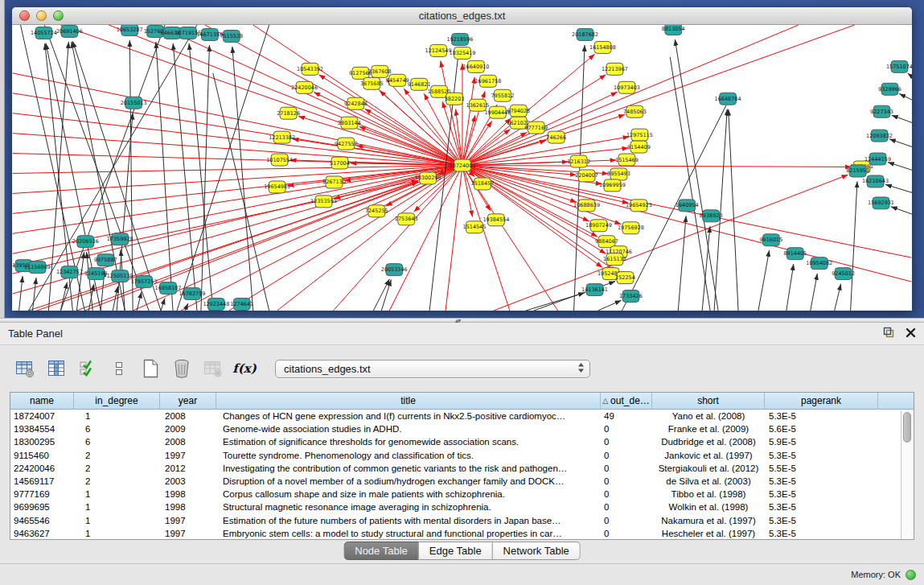  I want to click on cell-title: Disruption of a novel member of a sodium…, so click(409, 481).